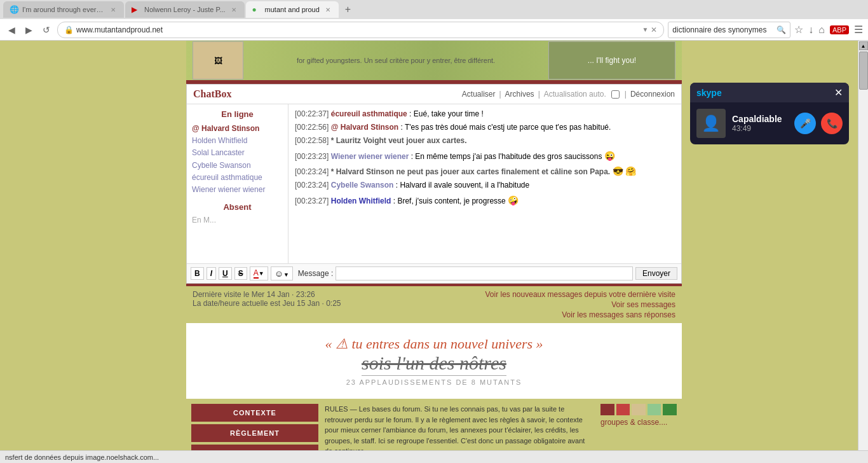 The width and height of the screenshot is (868, 463). Describe the element at coordinates (11, 30) in the screenshot. I see `back-button: ◀` at that location.